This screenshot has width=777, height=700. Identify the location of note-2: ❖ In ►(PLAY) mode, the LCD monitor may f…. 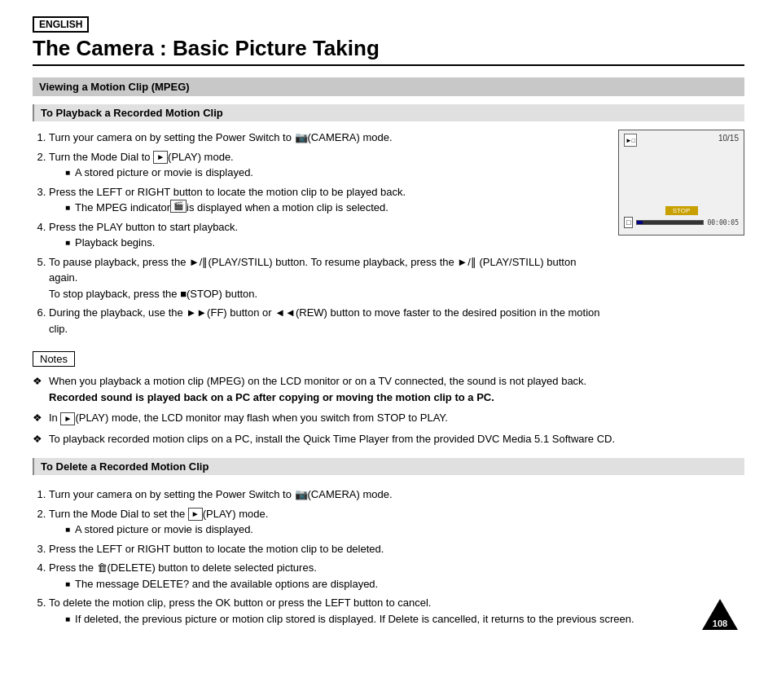
(388, 418).